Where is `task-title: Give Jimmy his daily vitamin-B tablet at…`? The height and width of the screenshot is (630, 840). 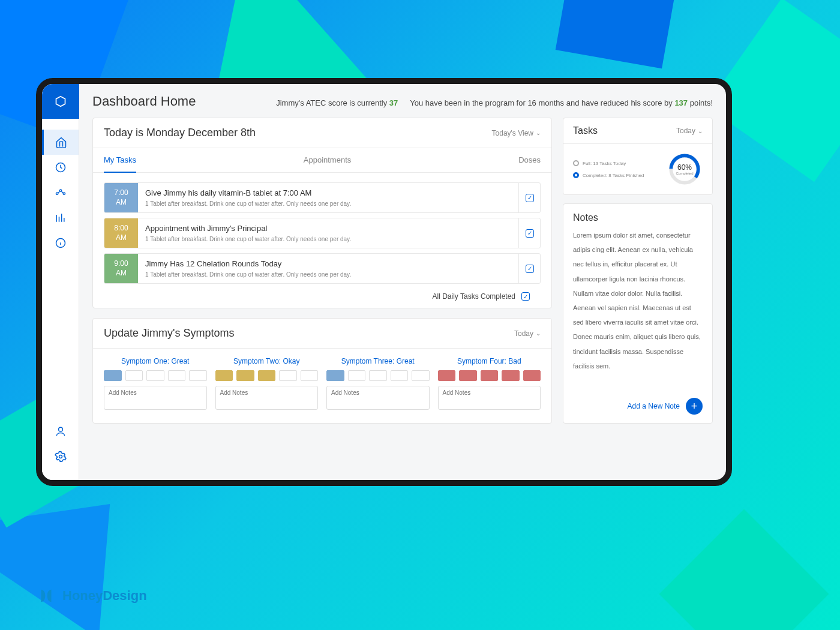
task-title: Give Jimmy his daily vitamin-B tablet at… is located at coordinates (328, 193).